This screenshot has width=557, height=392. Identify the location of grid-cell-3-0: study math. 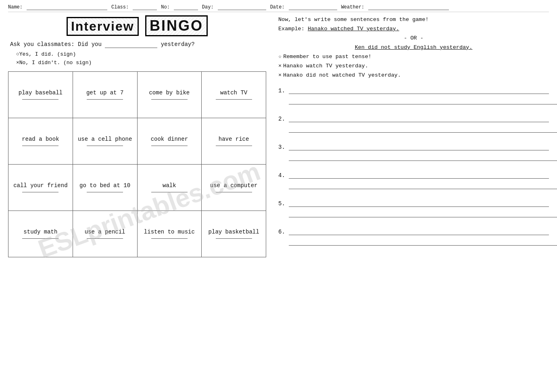
(41, 234).